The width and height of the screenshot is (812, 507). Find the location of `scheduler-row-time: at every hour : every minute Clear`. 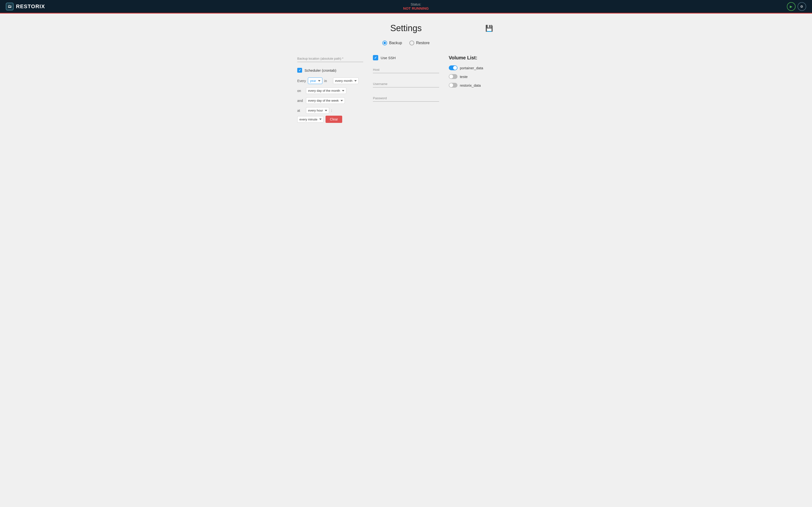

scheduler-row-time: at every hour : every minute Clear is located at coordinates (330, 115).